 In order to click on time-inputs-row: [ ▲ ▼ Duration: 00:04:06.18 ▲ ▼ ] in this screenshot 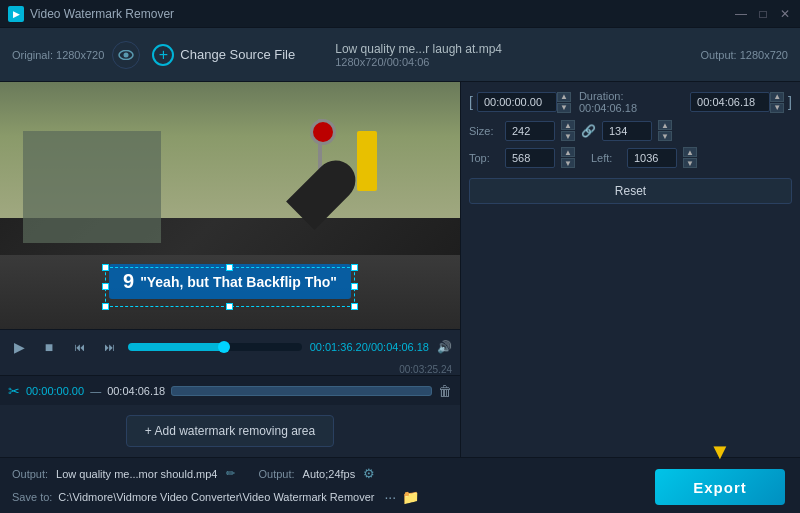, I will do `click(630, 102)`.